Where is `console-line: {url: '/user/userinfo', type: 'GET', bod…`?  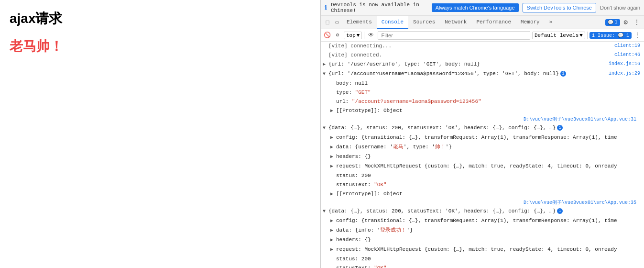
console-line: {url: '/user/userinfo', type: 'GET', bod… is located at coordinates (482, 65).